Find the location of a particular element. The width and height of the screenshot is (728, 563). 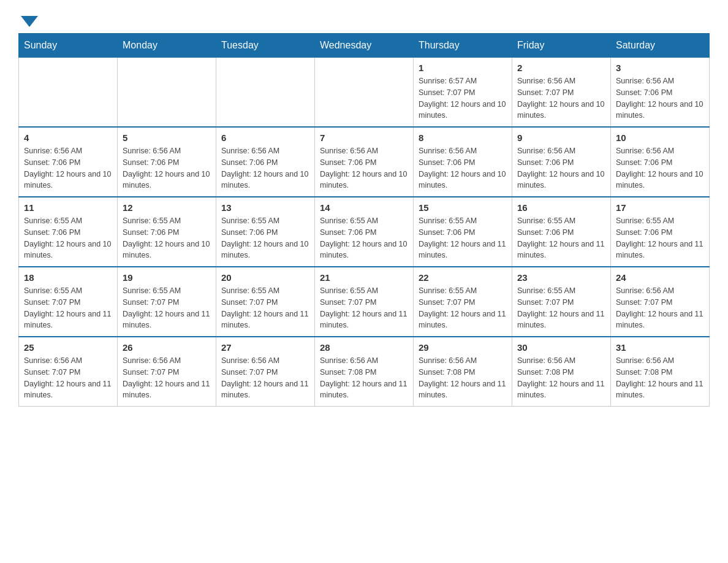

calendar-cell: 15Sunrise: 6:55 AMSunset: 7:06 PMDayligh… is located at coordinates (463, 232).